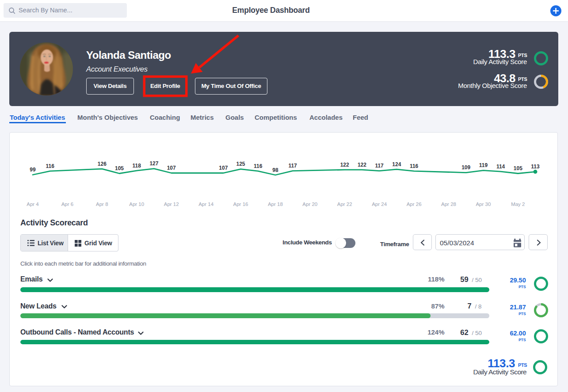  What do you see at coordinates (68, 204) in the screenshot?
I see `svg-text: Apr 6` at bounding box center [68, 204].